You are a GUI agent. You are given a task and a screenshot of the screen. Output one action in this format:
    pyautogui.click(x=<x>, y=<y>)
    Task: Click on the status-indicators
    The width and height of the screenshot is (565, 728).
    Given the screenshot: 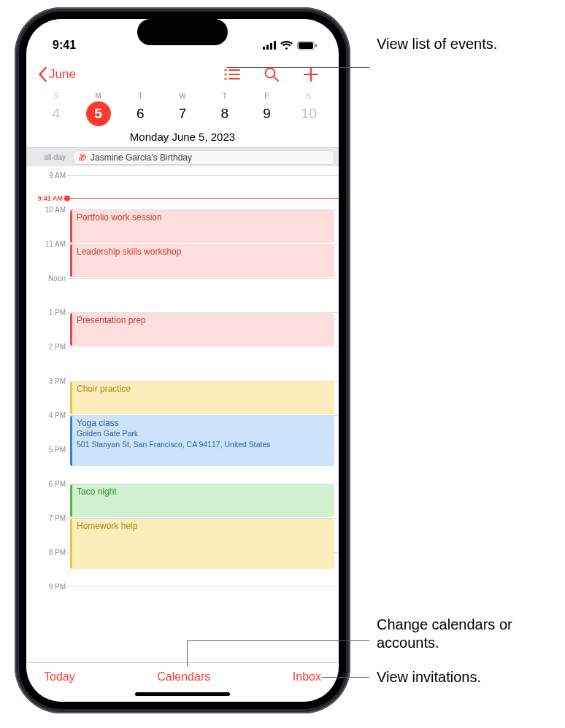 What is the action you would take?
    pyautogui.click(x=290, y=45)
    